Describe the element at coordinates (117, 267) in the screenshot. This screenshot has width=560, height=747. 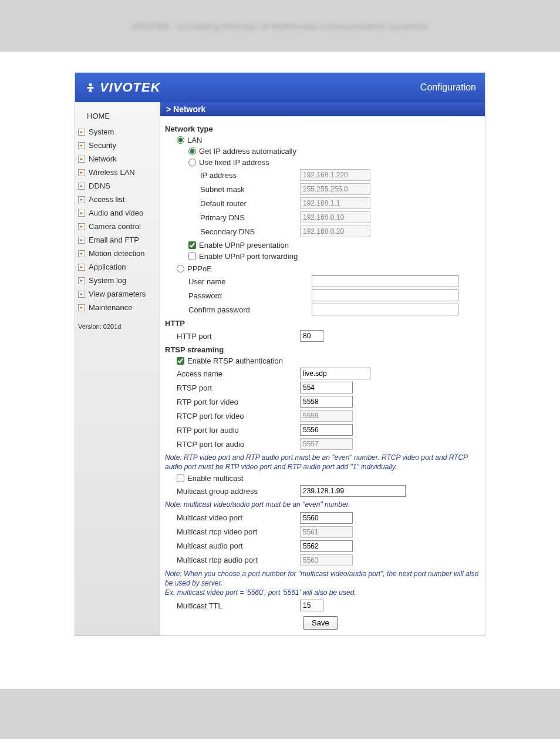
I see `nav-application: ▸Application` at that location.